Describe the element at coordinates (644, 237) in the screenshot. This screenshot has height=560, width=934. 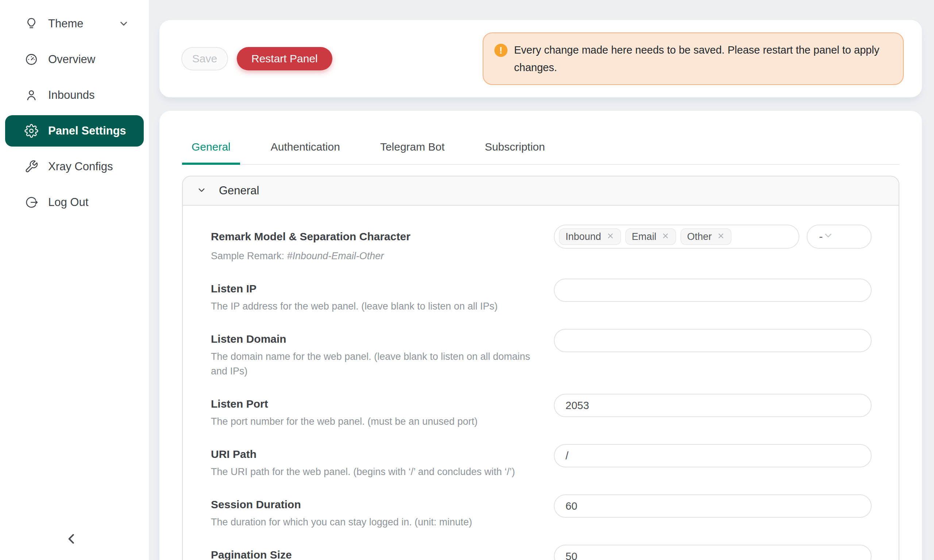
I see `tag-label: Email` at that location.